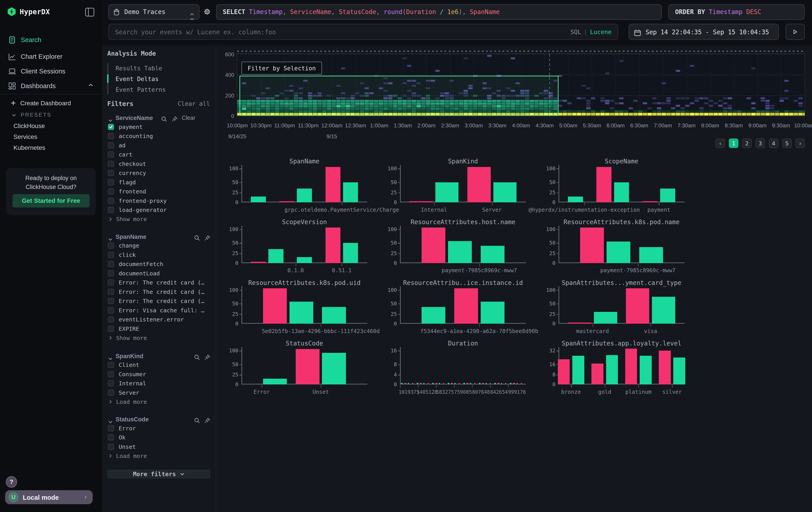 Image resolution: width=812 pixels, height=512 pixels. I want to click on language-toggle: SQL|Lucene, so click(591, 32).